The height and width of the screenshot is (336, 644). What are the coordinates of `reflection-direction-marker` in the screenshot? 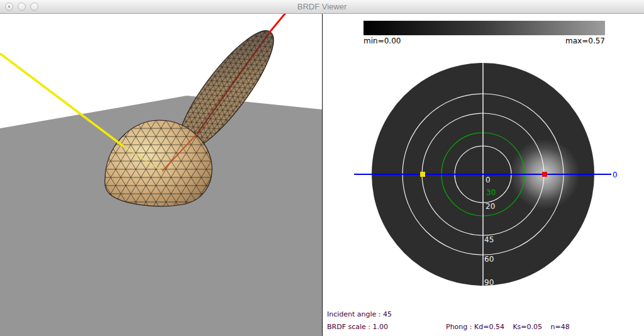 It's located at (545, 174).